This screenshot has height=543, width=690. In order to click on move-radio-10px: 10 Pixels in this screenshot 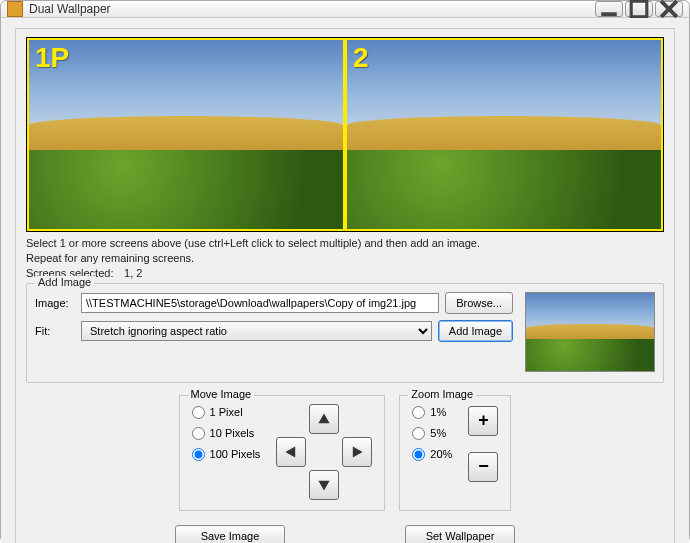, I will do `click(226, 434)`.